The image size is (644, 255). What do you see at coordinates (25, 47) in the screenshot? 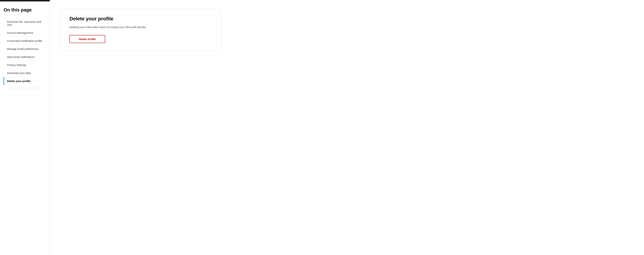
I see `sidebar-content: On this page Personal info, username and…` at bounding box center [25, 47].